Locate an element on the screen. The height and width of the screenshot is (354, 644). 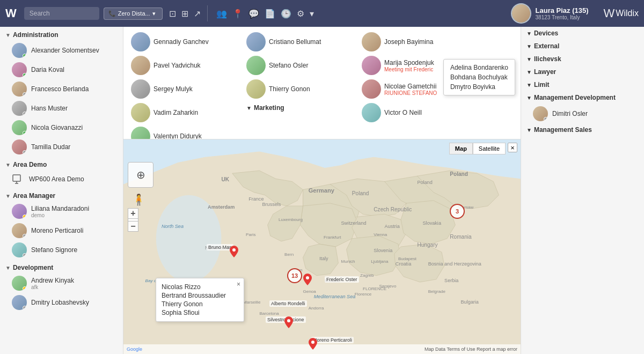
svg-text: Ljubljana is located at coordinates (380, 262).